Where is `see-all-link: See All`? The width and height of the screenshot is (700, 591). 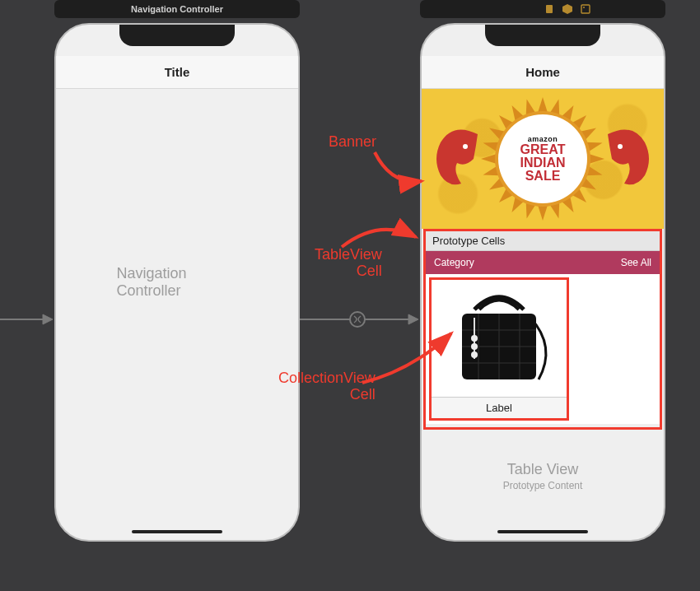
see-all-link: See All is located at coordinates (636, 263).